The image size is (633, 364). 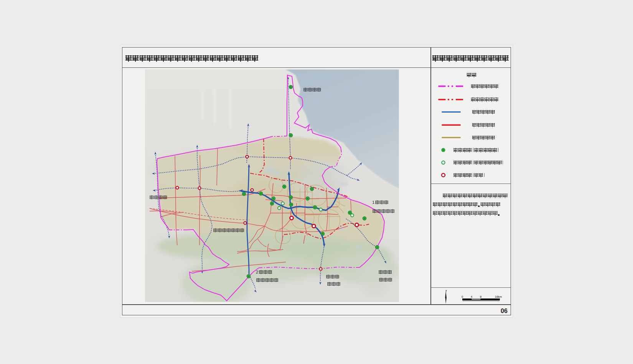 What do you see at coordinates (471, 297) in the screenshot?
I see `svg-text: 4` at bounding box center [471, 297].